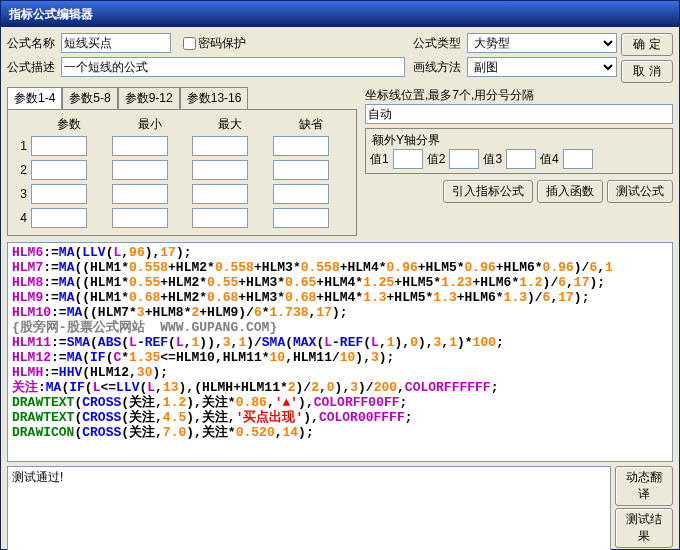 The height and width of the screenshot is (550, 680). I want to click on password-check: 密码保护, so click(214, 44).